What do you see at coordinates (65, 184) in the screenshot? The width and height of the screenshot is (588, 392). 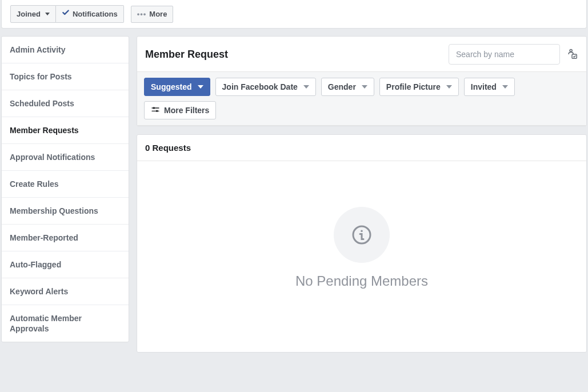 I see `sidebar-item-create-rules: Create Rules` at bounding box center [65, 184].